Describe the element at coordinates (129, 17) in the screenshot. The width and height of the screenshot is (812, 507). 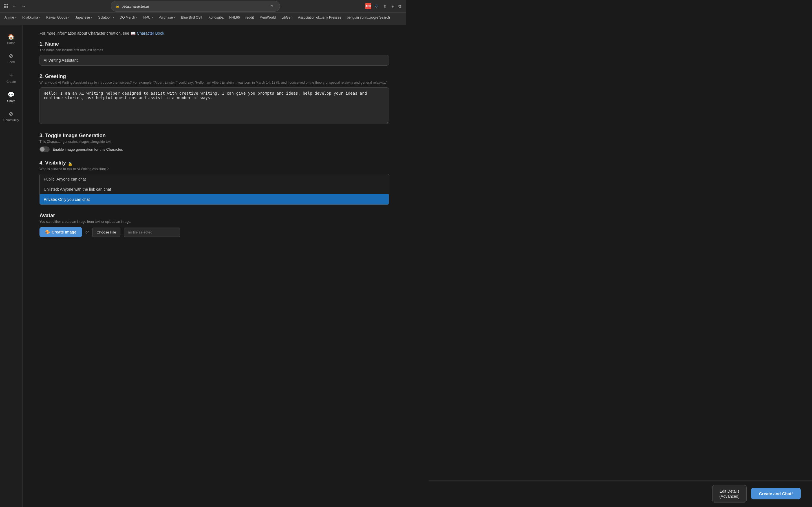
I see `bookmark-dqmerch: DQ Merch▾` at that location.